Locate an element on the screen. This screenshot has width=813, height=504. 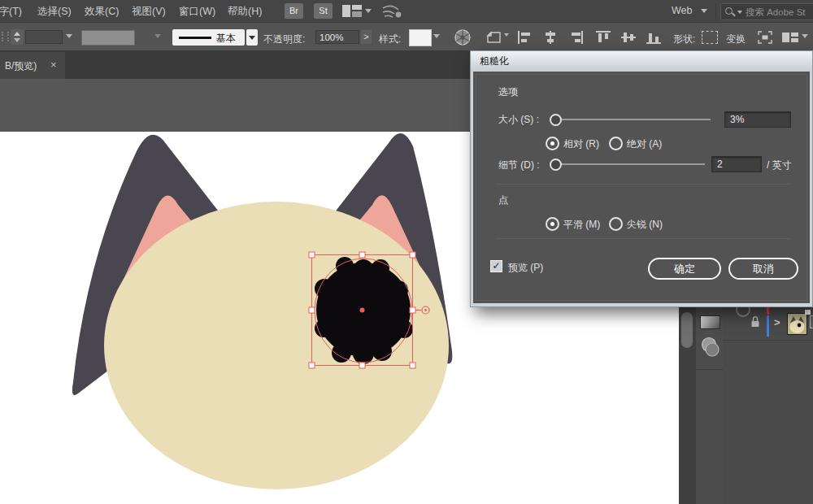
brush-definition-chevron is located at coordinates (252, 37).